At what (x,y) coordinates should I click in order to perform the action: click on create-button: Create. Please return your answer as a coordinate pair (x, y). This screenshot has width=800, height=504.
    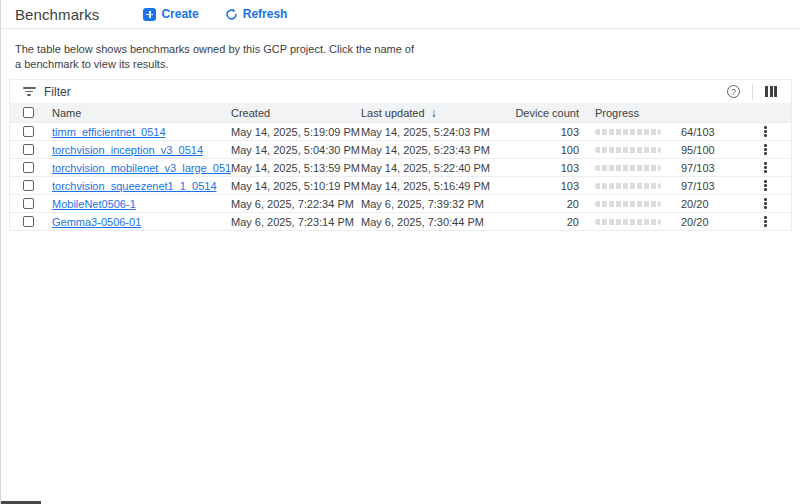
    Looking at the image, I should click on (170, 14).